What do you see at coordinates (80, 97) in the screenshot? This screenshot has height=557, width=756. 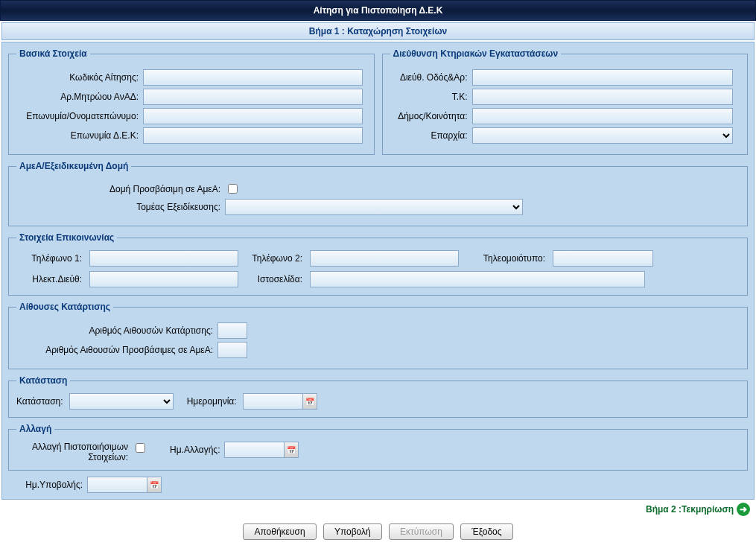 I see `registry-label: Αρ.Μητρώου ΑνΑΔ:` at bounding box center [80, 97].